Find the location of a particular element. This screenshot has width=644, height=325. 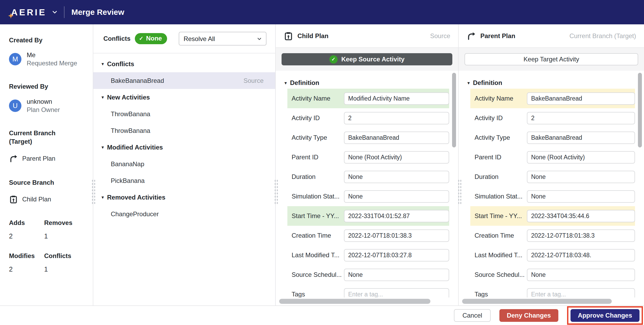

app-logo: AERIE✦ is located at coordinates (34, 12).